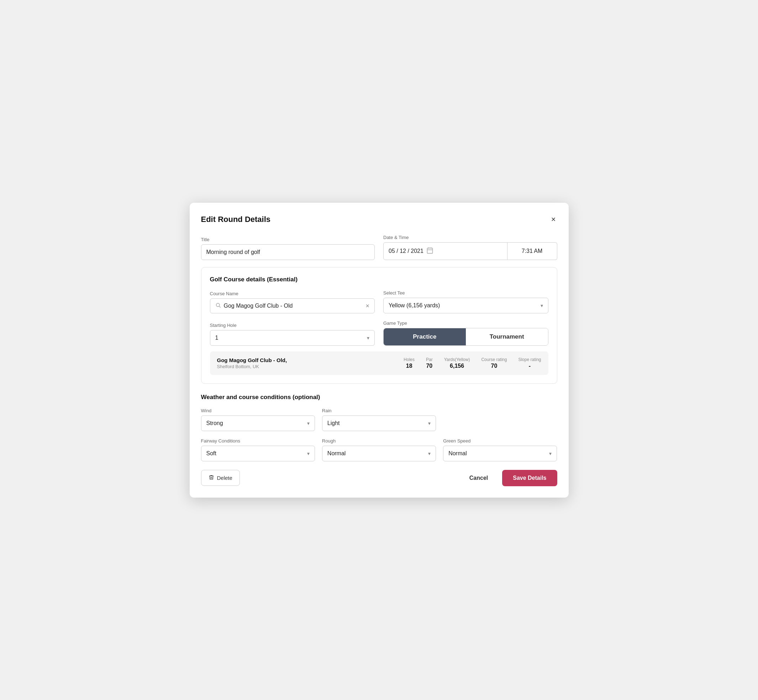 Image resolution: width=758 pixels, height=700 pixels. What do you see at coordinates (466, 305) in the screenshot?
I see `select-tee-dropdown: Yellow (6,156 yards) ▾` at bounding box center [466, 305].